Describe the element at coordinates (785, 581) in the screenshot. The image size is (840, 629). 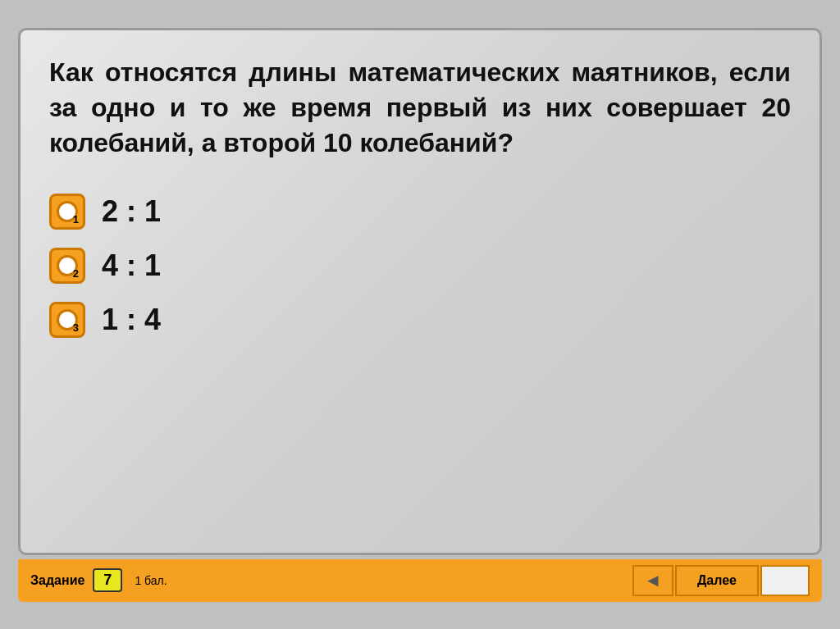
I see `blank-box` at that location.